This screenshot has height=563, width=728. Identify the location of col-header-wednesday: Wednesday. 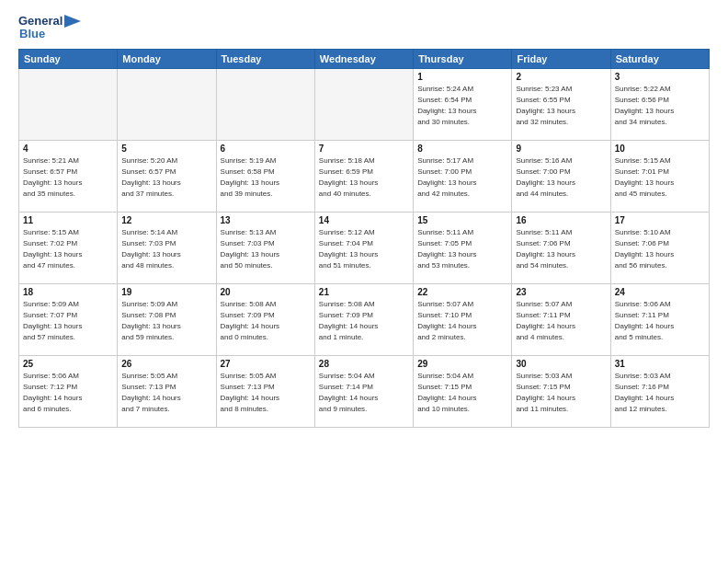
(364, 59).